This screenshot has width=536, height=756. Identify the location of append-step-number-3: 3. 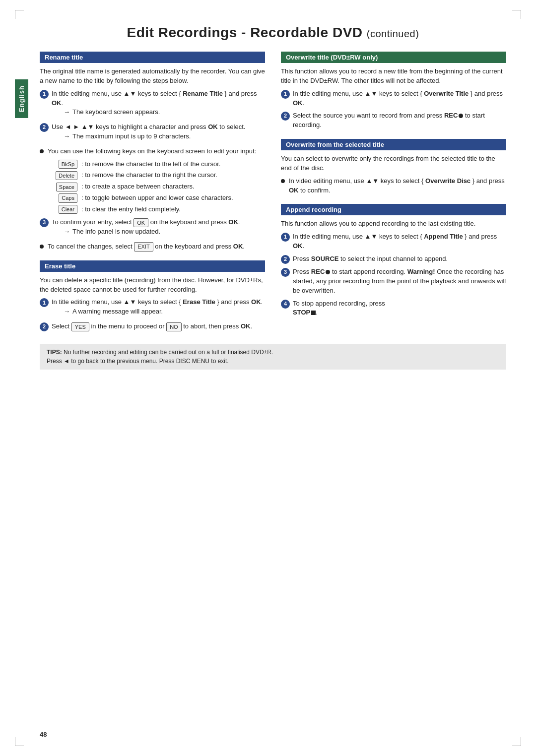
(285, 272).